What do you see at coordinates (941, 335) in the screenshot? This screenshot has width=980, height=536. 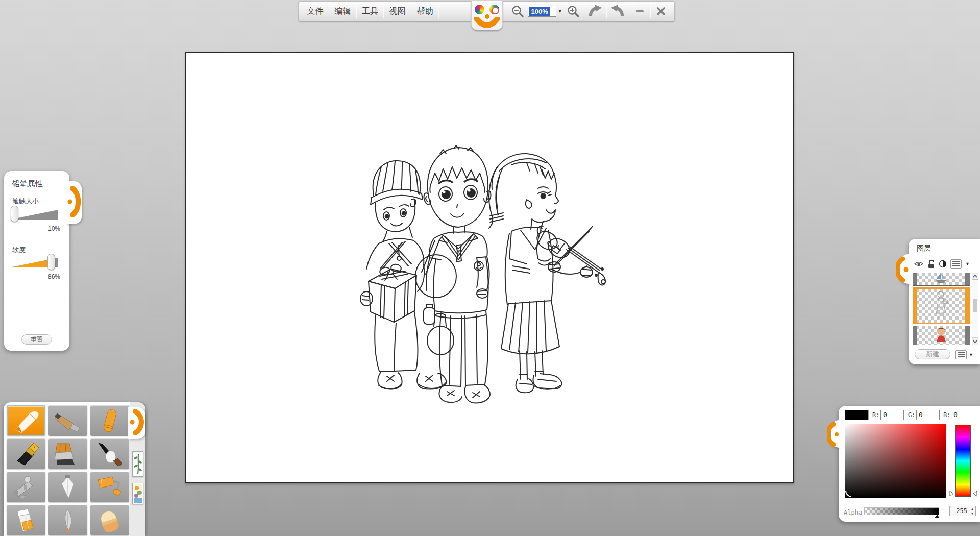 I see `layer-thumbnail-boy` at bounding box center [941, 335].